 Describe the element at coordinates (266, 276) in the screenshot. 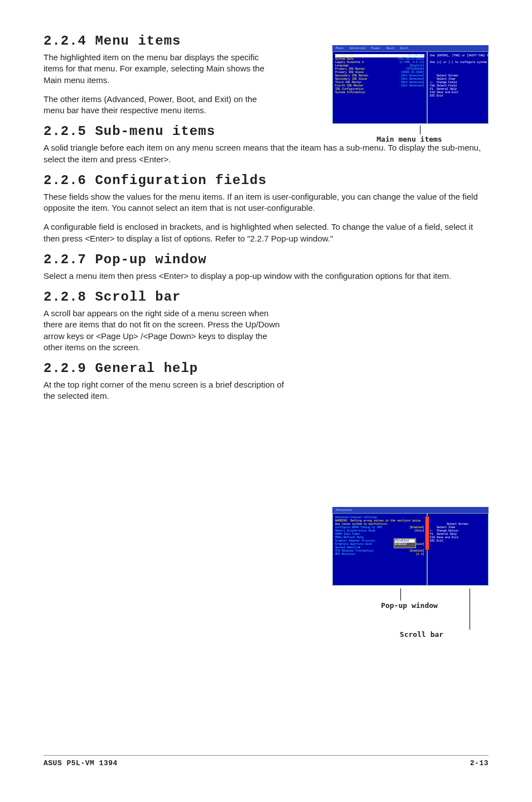

I see `para-227-1: Select a menu item then press <Enter> to…` at that location.